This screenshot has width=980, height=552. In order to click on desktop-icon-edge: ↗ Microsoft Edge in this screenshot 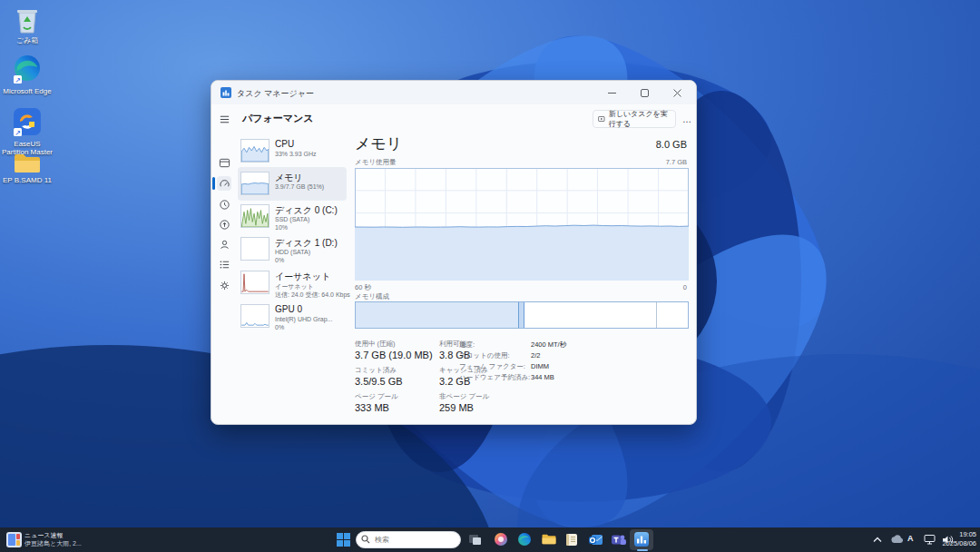, I will do `click(27, 74)`.